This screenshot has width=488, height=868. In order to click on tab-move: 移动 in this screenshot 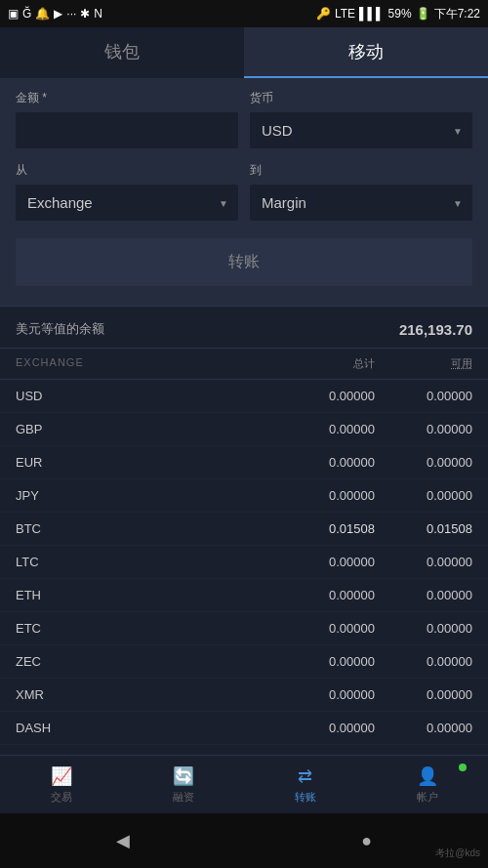, I will do `click(366, 53)`.